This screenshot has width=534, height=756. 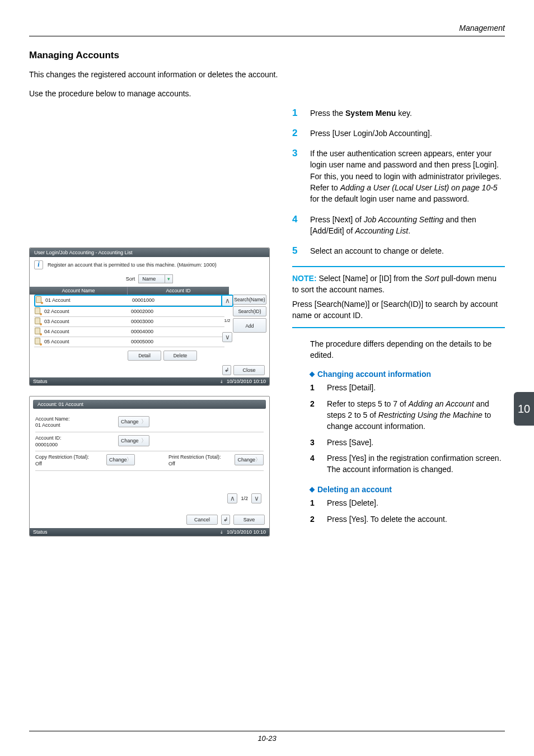 I want to click on table-row: 01 Account00001000, so click(x=129, y=301).